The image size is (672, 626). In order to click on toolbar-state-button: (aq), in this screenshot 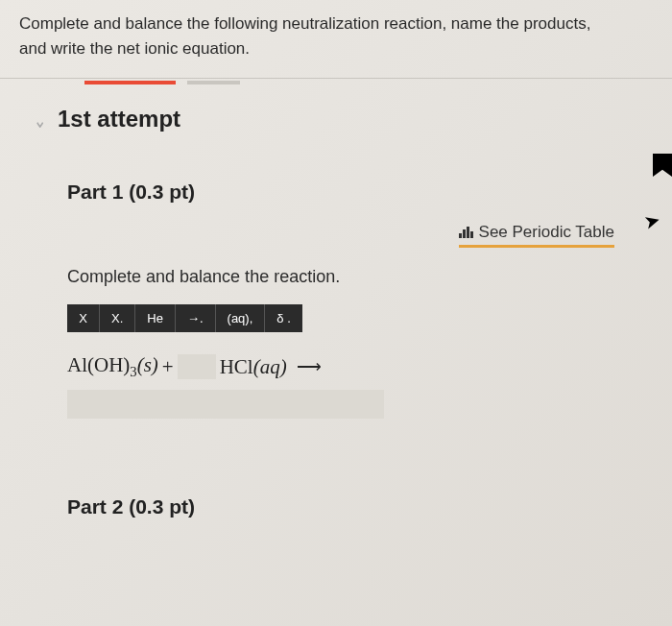, I will do `click(241, 319)`.